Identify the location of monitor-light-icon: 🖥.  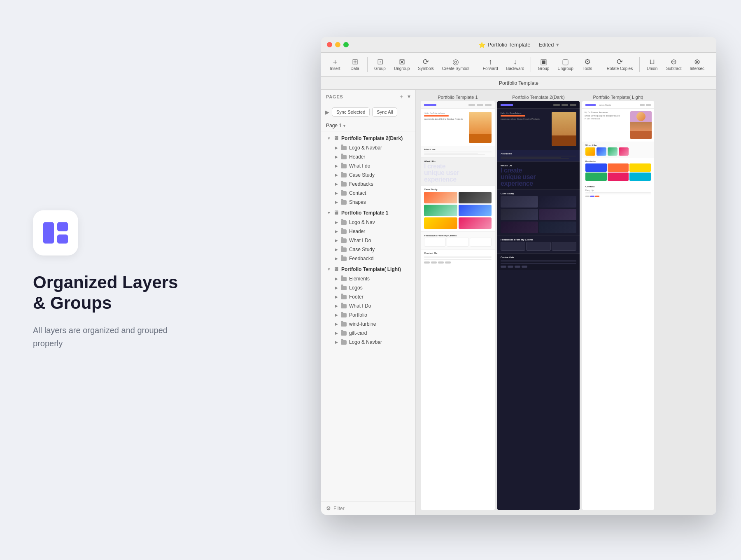
(336, 269).